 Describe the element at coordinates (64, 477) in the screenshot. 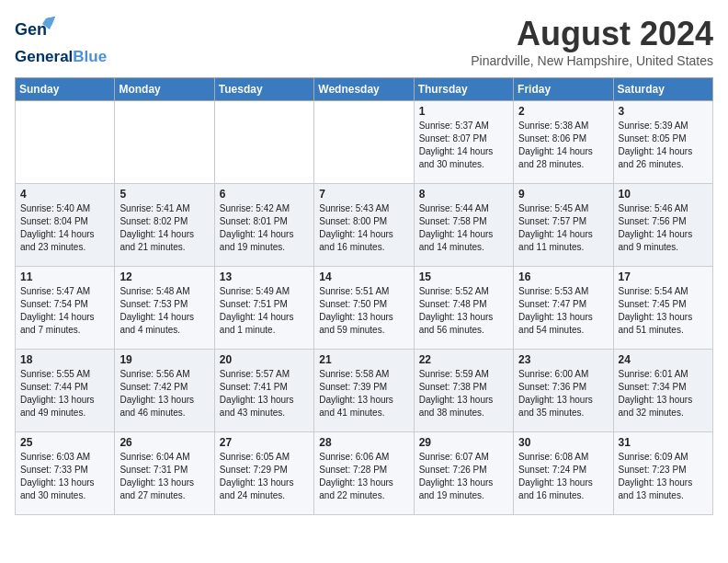

I see `day-info: Sunrise: 6:03 AM Sunset: 7:33 PM Dayligh…` at that location.